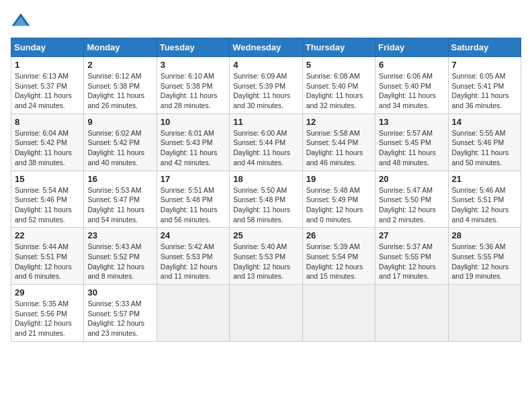 The height and width of the screenshot is (411, 532). Describe the element at coordinates (339, 48) in the screenshot. I see `weekday-header: Thursday` at that location.